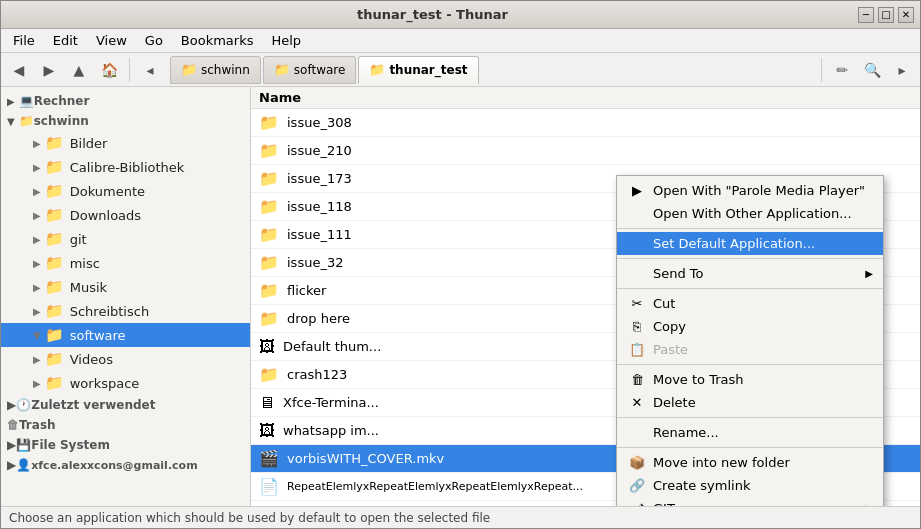 This screenshot has width=921, height=529. I want to click on sidebar-item-videos: ▶ 📁 Videos, so click(126, 359).